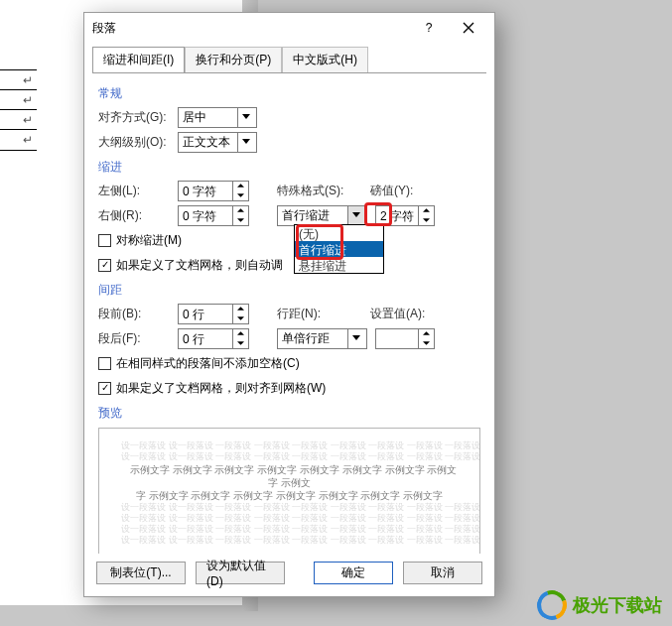 The height and width of the screenshot is (626, 672). I want to click on outline-label: 大纲级别(O):, so click(138, 143).